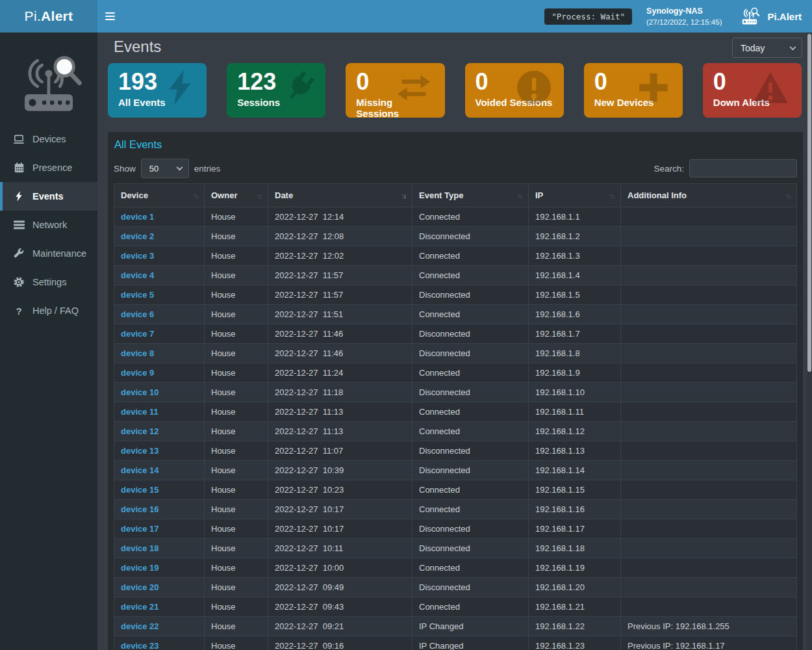  Describe the element at coordinates (49, 282) in the screenshot. I see `sidebar-item-settings: Settings` at that location.